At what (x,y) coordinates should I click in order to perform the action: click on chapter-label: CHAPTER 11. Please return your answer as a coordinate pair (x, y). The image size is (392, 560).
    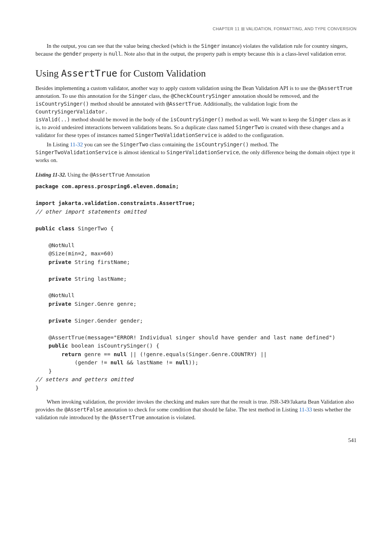
    Looking at the image, I should click on (226, 29).